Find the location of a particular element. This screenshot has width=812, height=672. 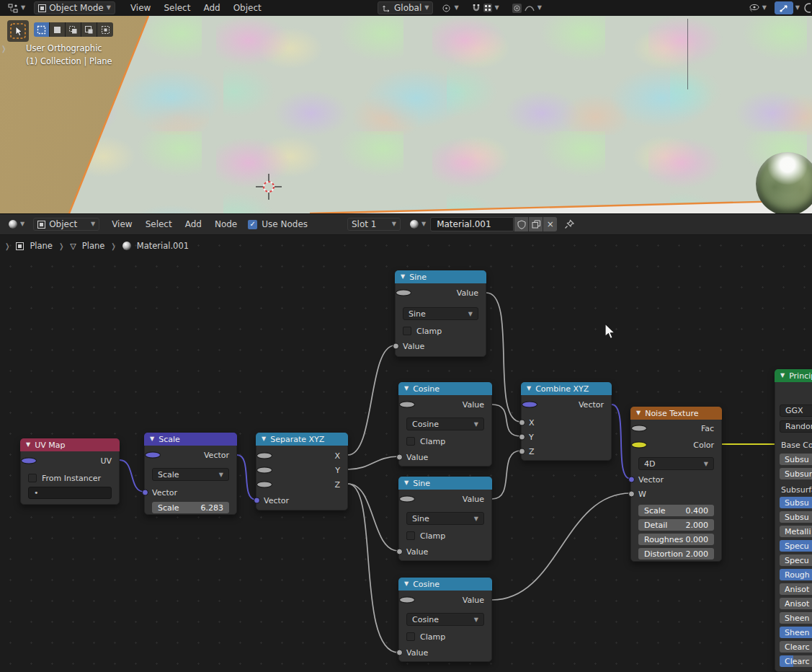

menu-node: Node is located at coordinates (226, 224).